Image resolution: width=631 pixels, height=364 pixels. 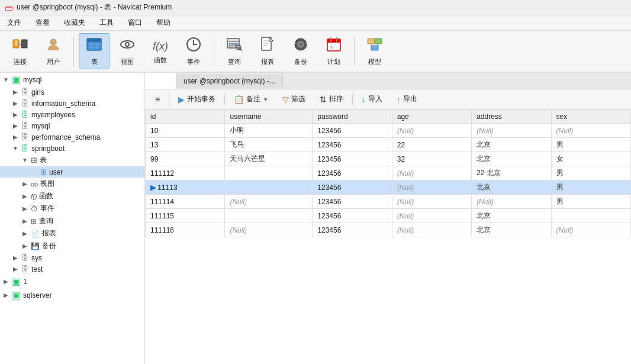 I want to click on table-row: ▶ 11113123456(Null)北京男, so click(x=388, y=188).